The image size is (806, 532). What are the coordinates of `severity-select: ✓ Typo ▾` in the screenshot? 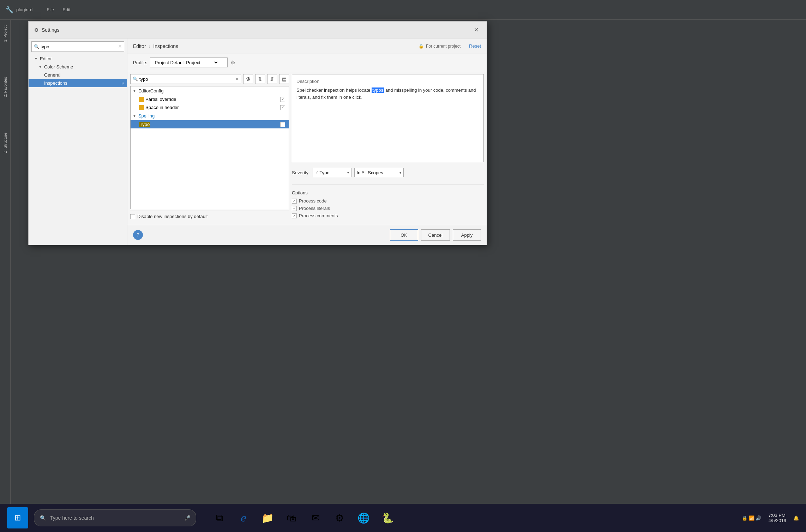 It's located at (332, 173).